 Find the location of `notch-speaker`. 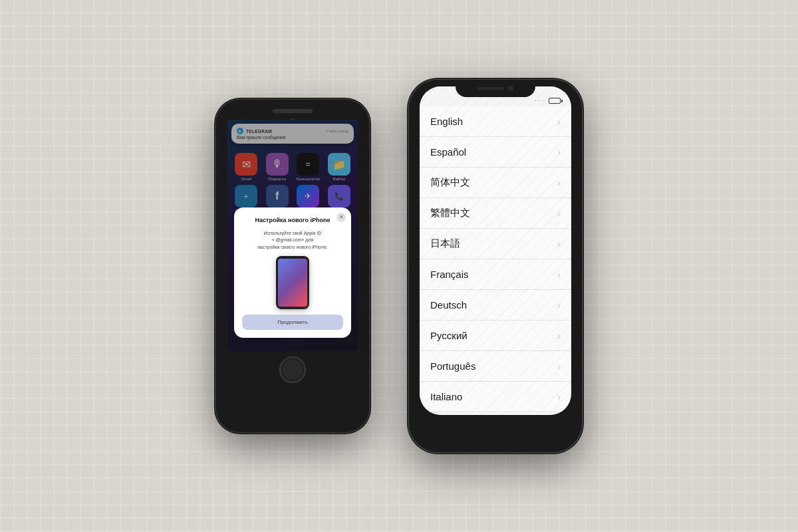

notch-speaker is located at coordinates (491, 88).